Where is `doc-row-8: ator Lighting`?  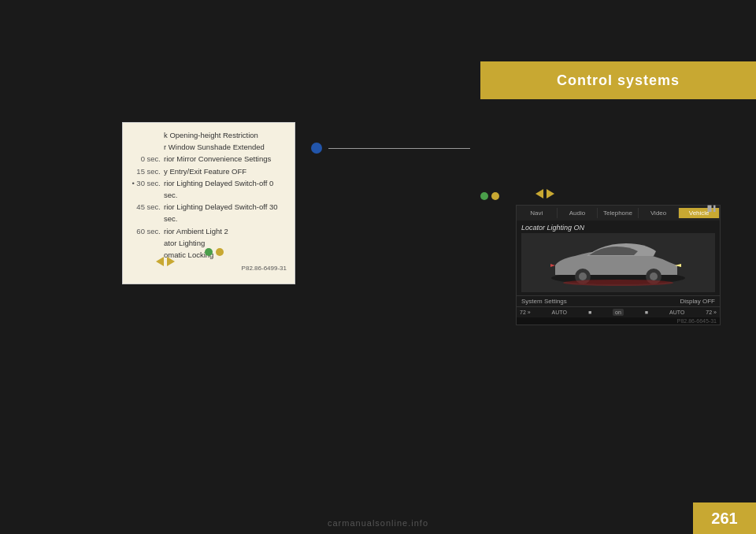 doc-row-8: ator Lighting is located at coordinates (209, 243).